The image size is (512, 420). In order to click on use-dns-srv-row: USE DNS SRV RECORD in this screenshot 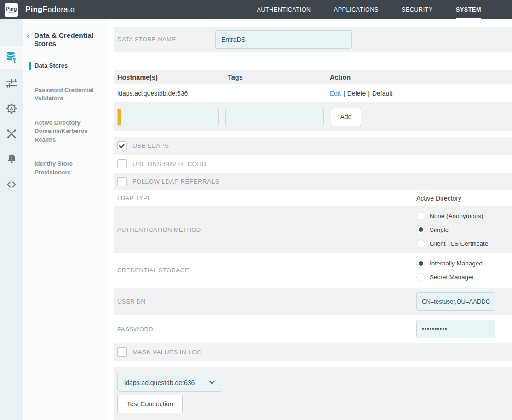, I will do `click(313, 164)`.